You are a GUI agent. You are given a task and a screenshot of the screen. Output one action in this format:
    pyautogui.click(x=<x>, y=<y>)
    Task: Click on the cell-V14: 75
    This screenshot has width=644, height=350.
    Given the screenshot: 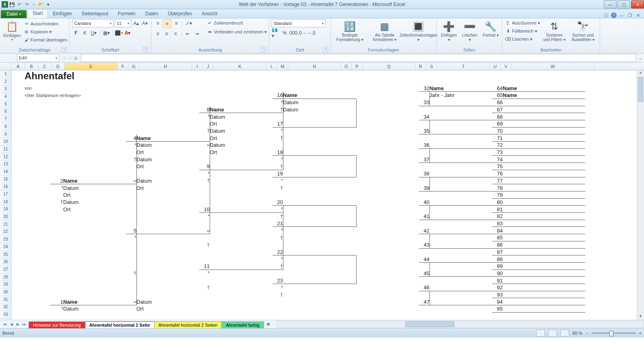 What is the action you would take?
    pyautogui.click(x=498, y=167)
    